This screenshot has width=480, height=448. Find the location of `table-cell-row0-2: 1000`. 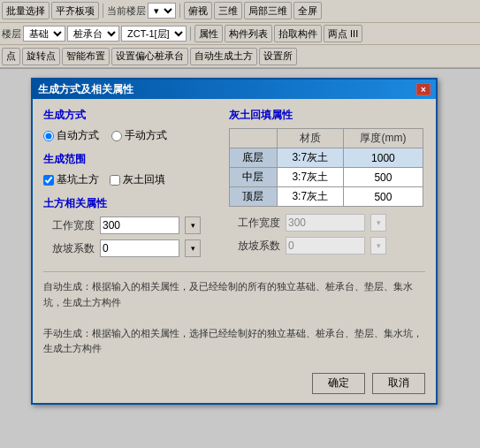

table-cell-row0-2: 1000 is located at coordinates (383, 158).